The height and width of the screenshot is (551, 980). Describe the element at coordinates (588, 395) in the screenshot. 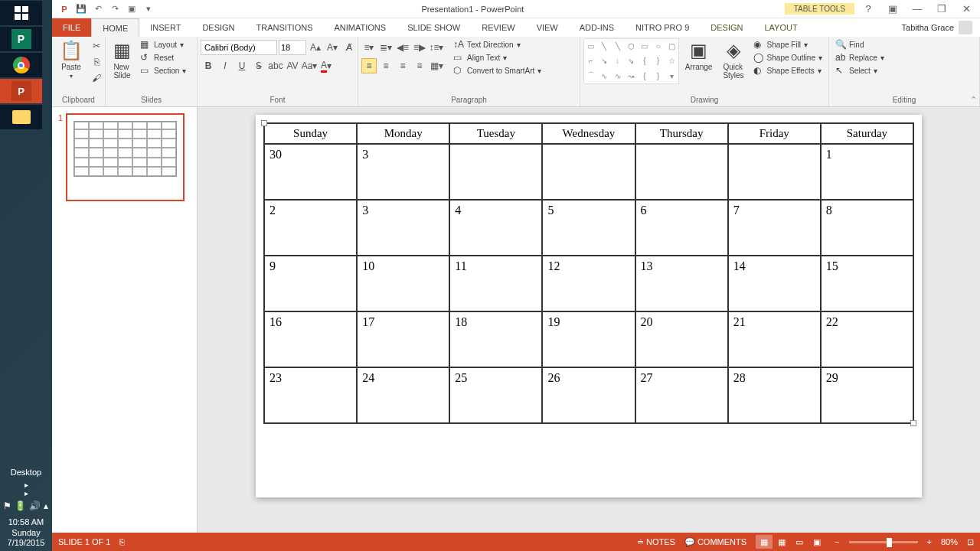

I see `calendar-cell: 26` at that location.